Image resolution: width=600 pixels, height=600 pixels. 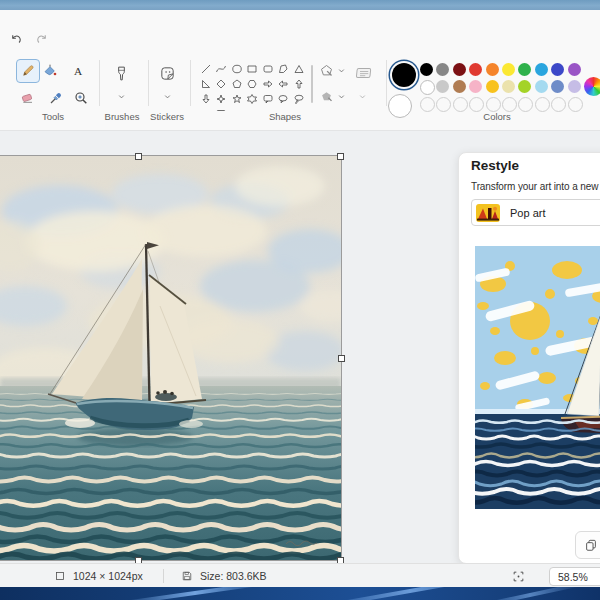 I want to click on quick-access-toolbar, so click(x=300, y=41).